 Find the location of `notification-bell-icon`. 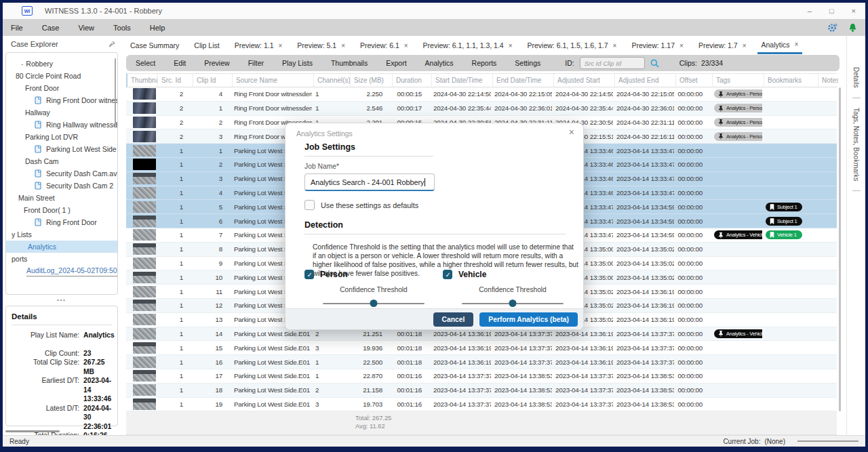

notification-bell-icon is located at coordinates (853, 28).